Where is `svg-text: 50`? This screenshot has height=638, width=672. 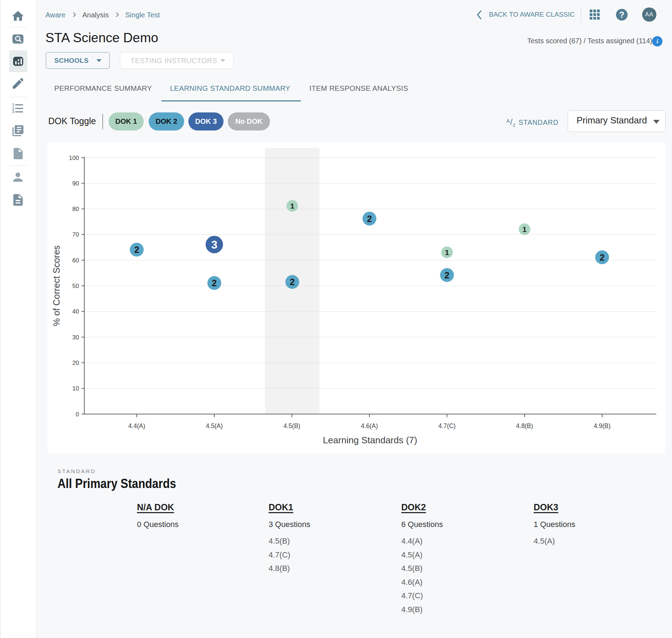
svg-text: 50 is located at coordinates (76, 286).